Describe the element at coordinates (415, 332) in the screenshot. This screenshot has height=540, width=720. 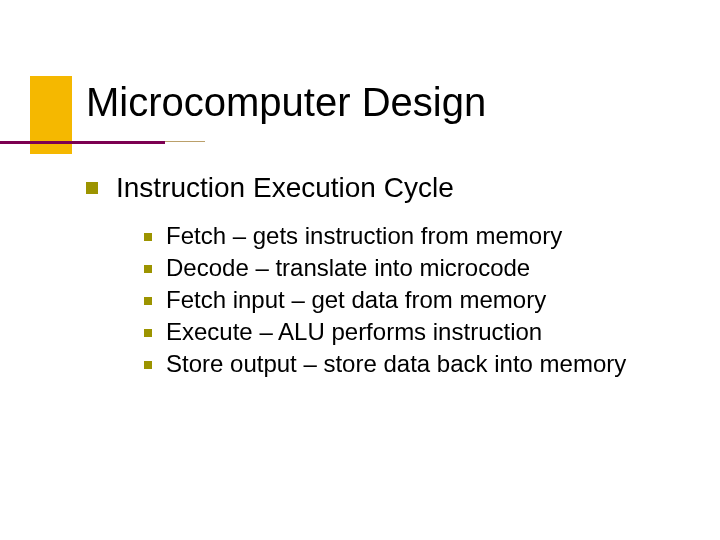
I see `bullet-level2: Execute – ALU performs instruction` at that location.